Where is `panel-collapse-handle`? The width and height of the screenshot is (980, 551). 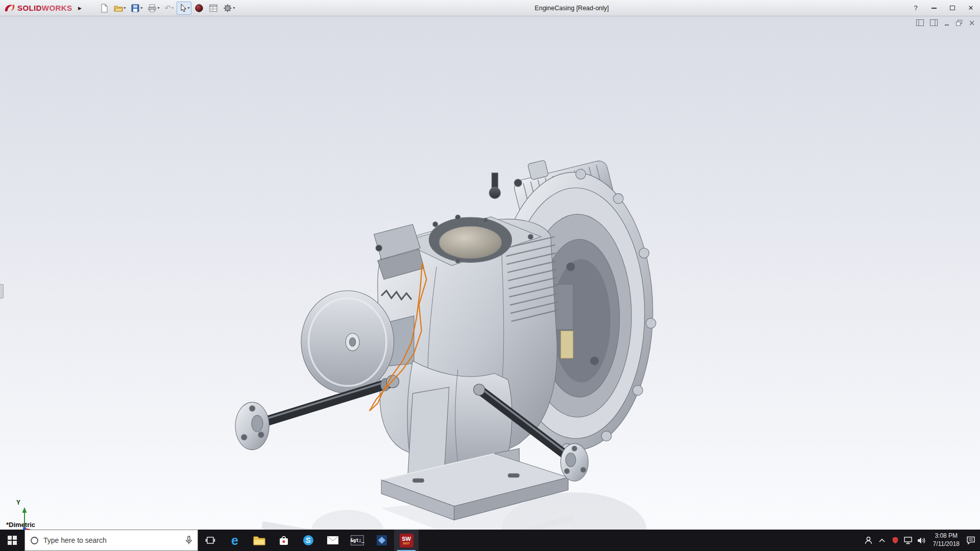 panel-collapse-handle is located at coordinates (2, 291).